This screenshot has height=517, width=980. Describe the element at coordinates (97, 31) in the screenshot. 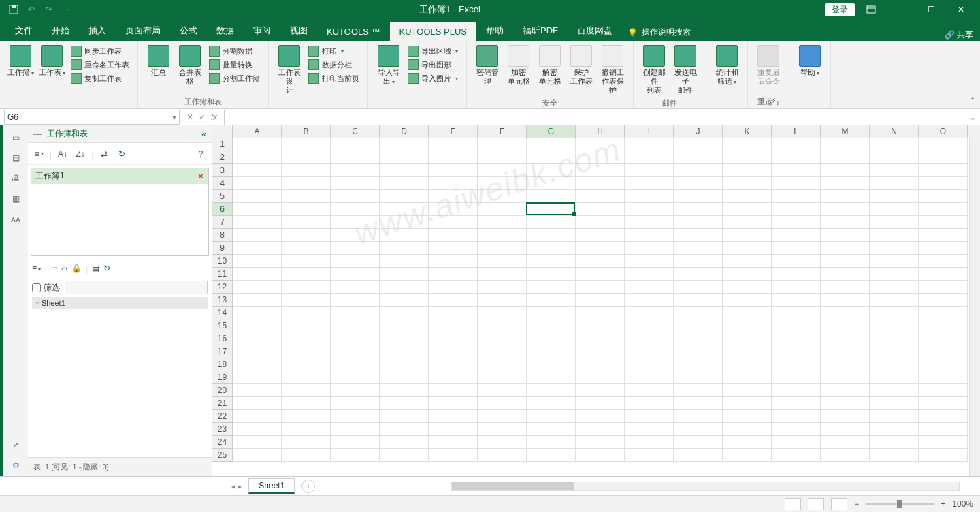

I see `tab-insert: 插入` at that location.